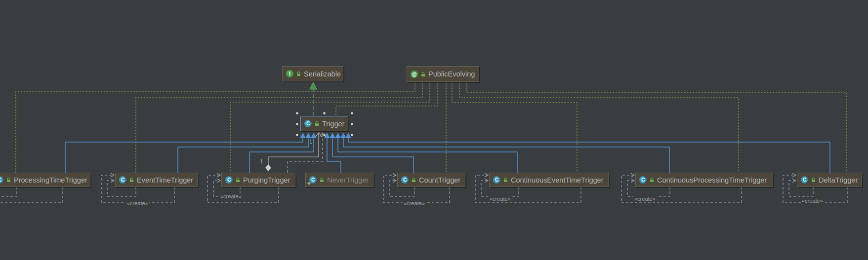 Image resolution: width=868 pixels, height=260 pixels. I want to click on class-node-deltatrigger: C DeltaTrigger, so click(829, 180).